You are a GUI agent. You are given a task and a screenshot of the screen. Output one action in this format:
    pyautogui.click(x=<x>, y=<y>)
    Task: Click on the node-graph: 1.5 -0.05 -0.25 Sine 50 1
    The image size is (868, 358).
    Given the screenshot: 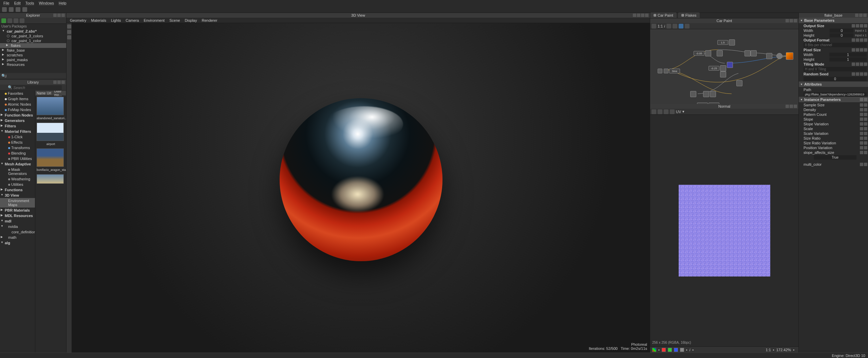 What is the action you would take?
    pyautogui.click(x=724, y=67)
    